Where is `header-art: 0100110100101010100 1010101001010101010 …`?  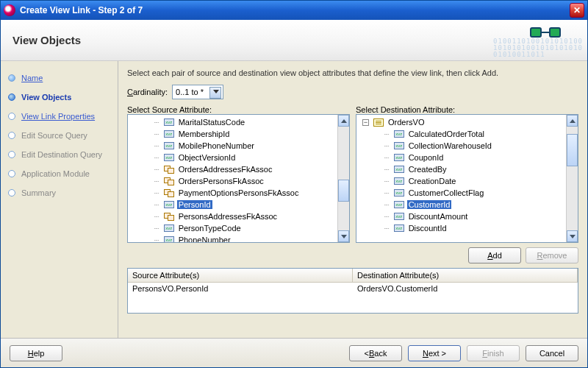 header-art: 0100110100101010100 1010101001010101010 … is located at coordinates (517, 40).